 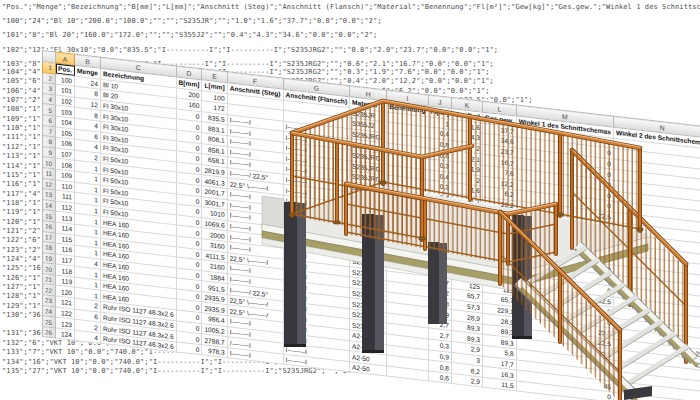 I want to click on cell: 978,3, so click(x=214, y=352).